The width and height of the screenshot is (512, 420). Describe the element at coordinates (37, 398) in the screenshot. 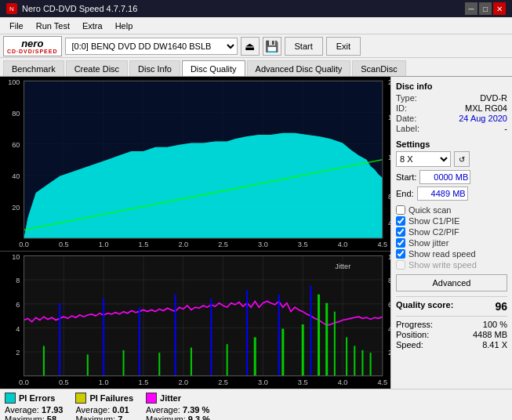

I see `pi-errors-name: PI Errors` at that location.